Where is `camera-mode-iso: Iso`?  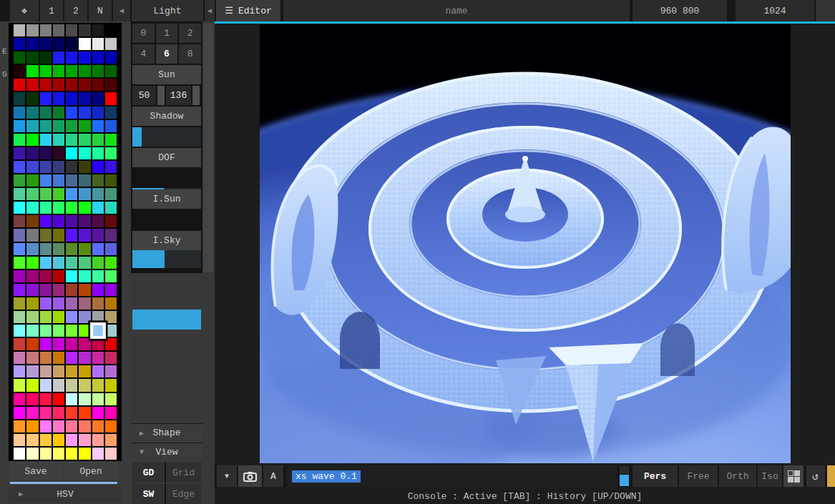
camera-mode-iso: Iso is located at coordinates (770, 476).